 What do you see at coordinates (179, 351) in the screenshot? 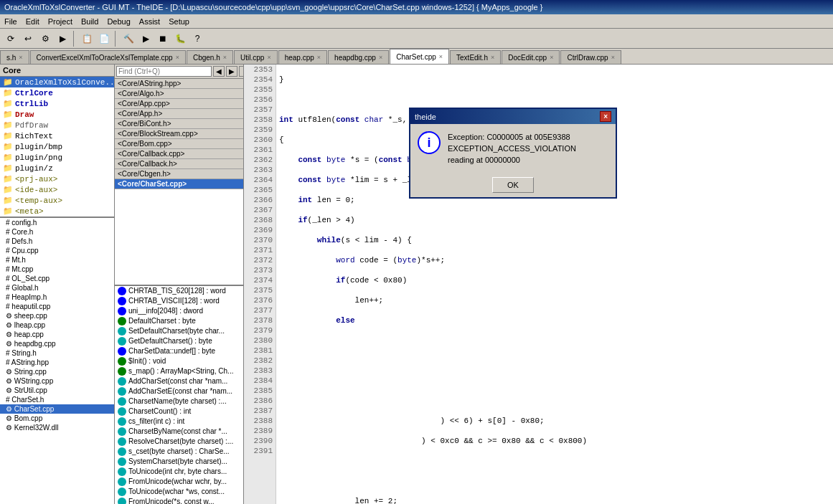
I see `member-charsetdata-undef: CharSetData::undef[] : byte` at bounding box center [179, 351].